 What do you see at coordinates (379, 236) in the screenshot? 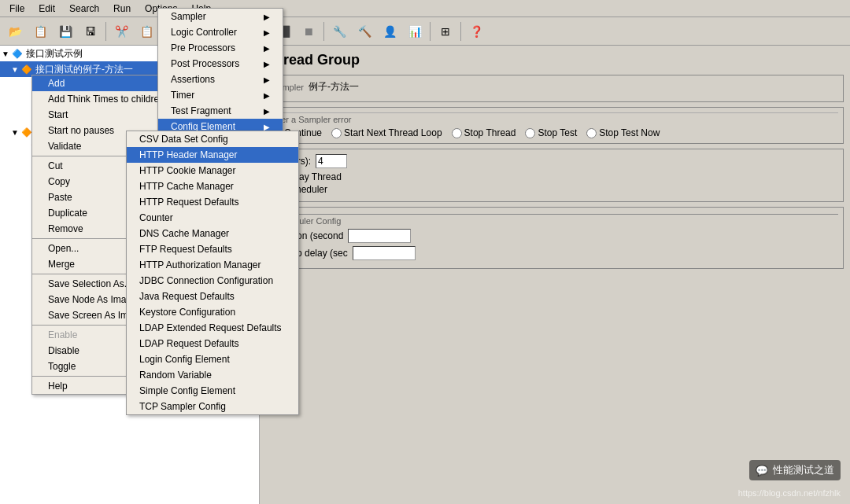
I see `duration-input` at bounding box center [379, 236].